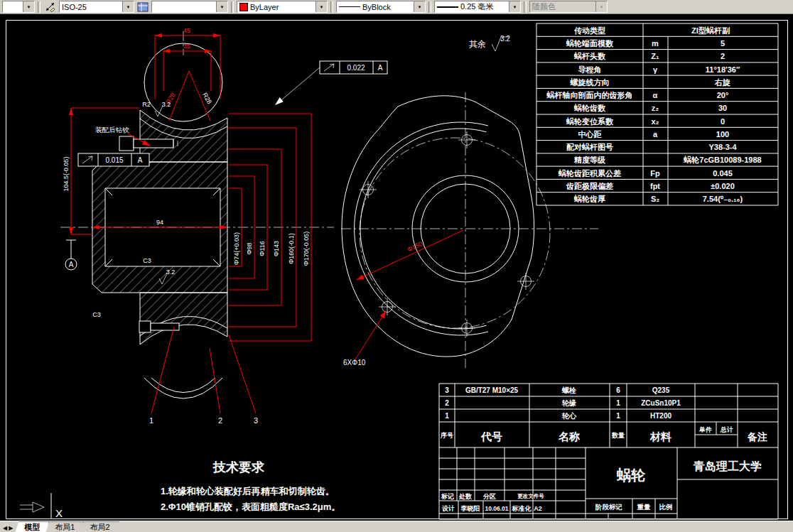 The width and height of the screenshot is (793, 532). Describe the element at coordinates (655, 199) in the screenshot. I see `param-symbol: S₂` at that location.